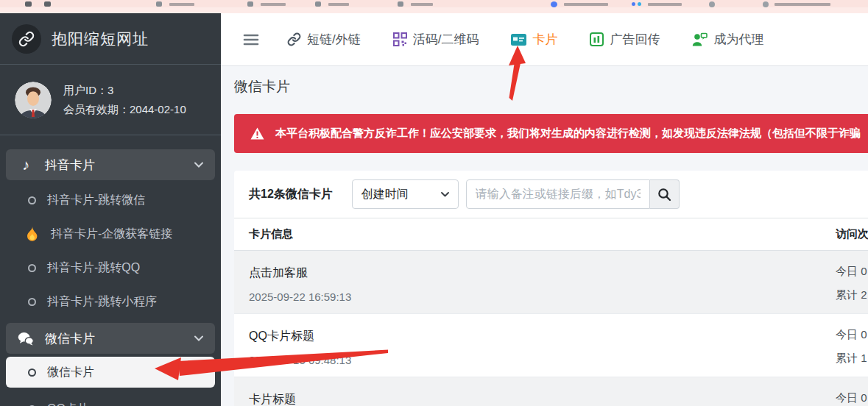 Image resolution: width=868 pixels, height=406 pixels. I want to click on browser-bookmarks-bar, so click(434, 7).